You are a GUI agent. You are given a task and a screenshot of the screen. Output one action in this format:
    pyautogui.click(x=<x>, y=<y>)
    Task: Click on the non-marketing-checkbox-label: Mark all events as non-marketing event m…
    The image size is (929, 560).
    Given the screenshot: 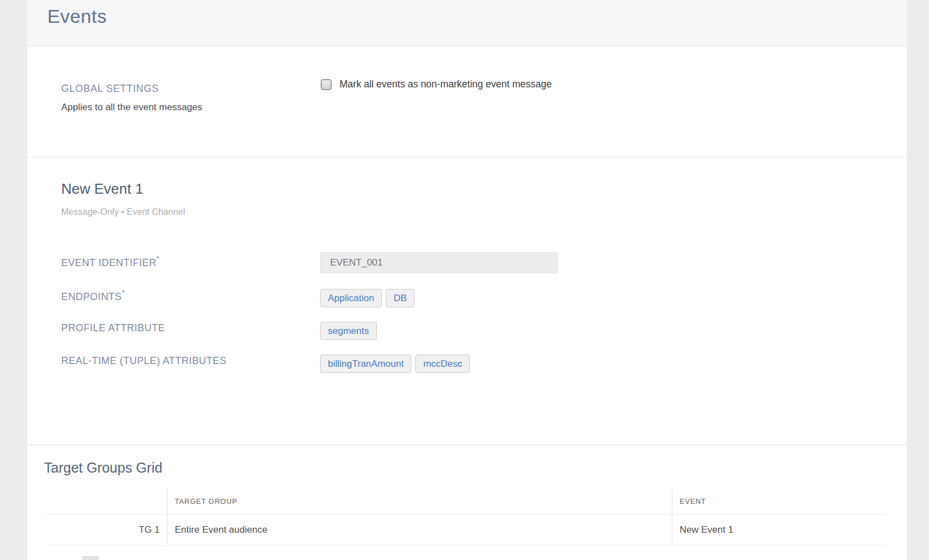 What is the action you would take?
    pyautogui.click(x=445, y=85)
    